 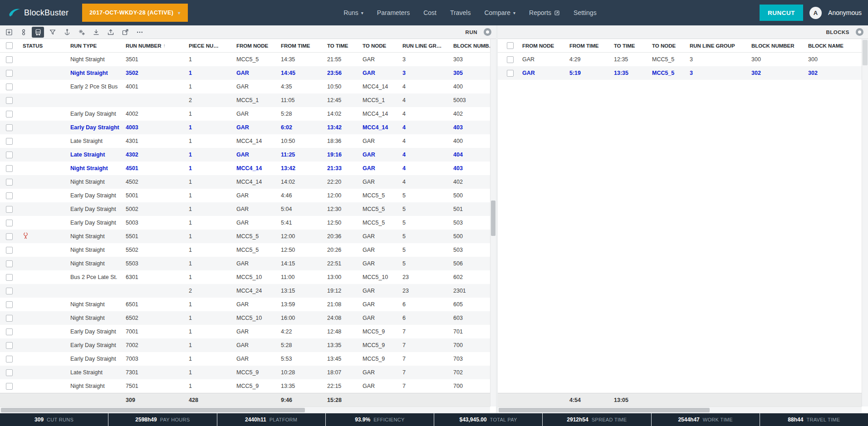 I want to click on run-table-row: Late Straight 4301 1 MCC4_14 10:50 18:36…, so click(x=245, y=141).